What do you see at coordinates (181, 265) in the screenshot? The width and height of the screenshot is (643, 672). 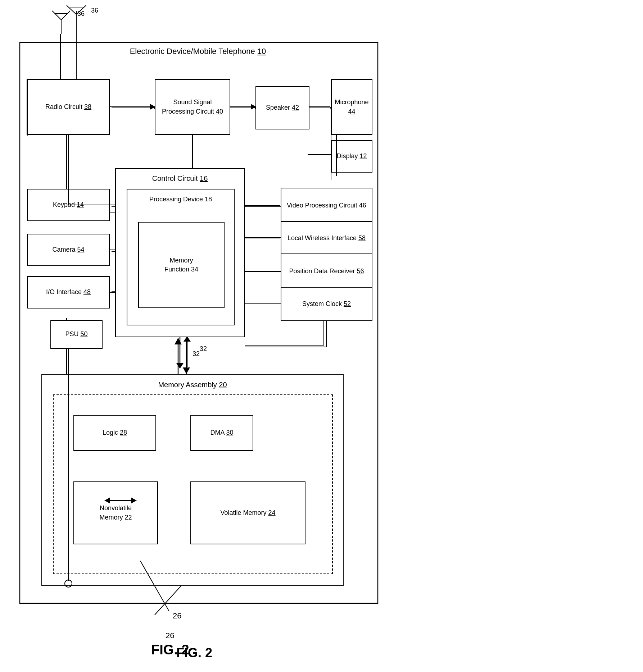 I see `memory-function-label: MemoryFunction 34` at bounding box center [181, 265].